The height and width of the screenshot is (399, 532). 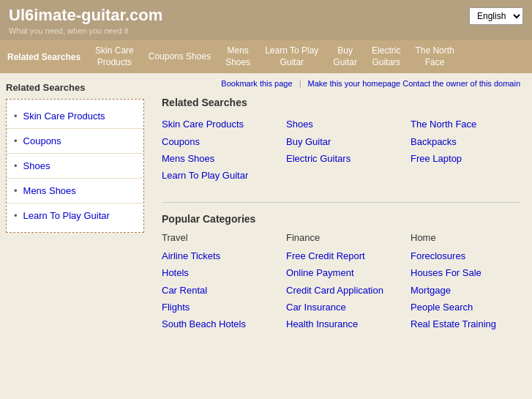 I want to click on finance-link-credit-card: Credit Card Application, so click(x=341, y=290).